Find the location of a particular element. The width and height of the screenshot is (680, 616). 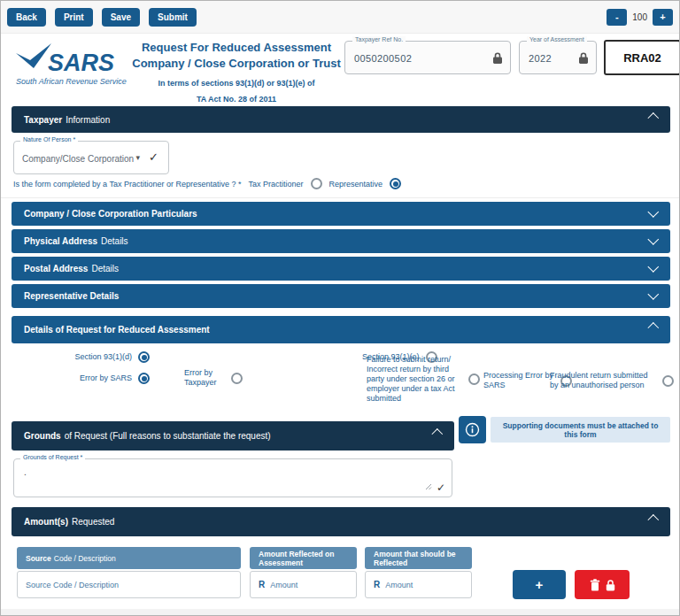

radio-option-section-93-1-d: Section 93(1)(d) is located at coordinates (84, 358).